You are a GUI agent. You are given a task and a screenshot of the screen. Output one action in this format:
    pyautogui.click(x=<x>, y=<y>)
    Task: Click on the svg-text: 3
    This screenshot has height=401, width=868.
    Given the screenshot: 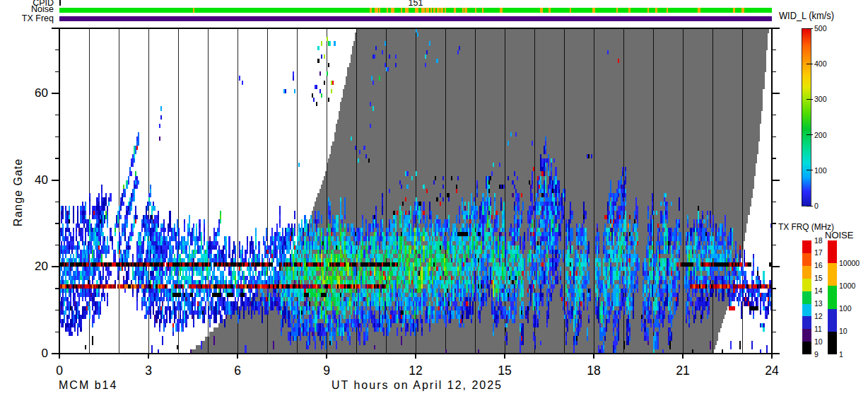 What is the action you would take?
    pyautogui.click(x=148, y=371)
    